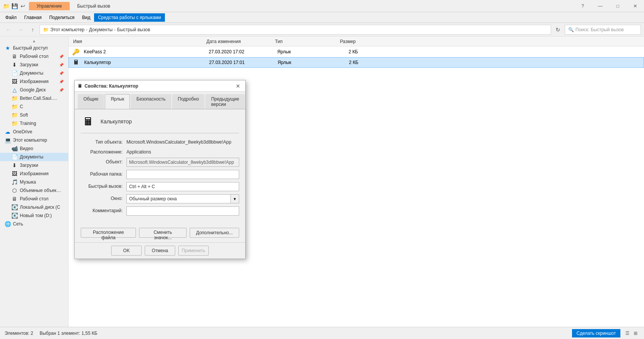  Describe the element at coordinates (322, 18) in the screenshot. I see `menu-bar: Файл Главная Поделиться Вид Средства раб…` at that location.